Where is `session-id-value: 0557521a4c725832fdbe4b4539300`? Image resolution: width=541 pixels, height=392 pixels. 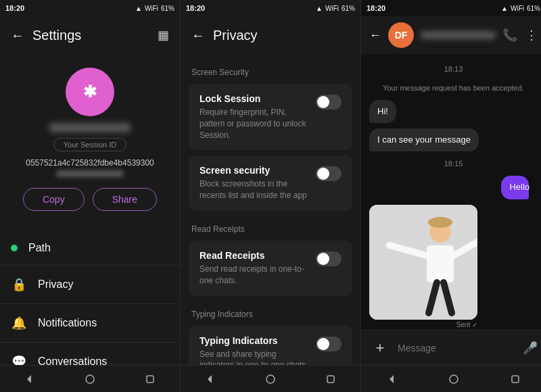 session-id-value: 0557521a4c725832fdbe4b4539300 is located at coordinates (90, 163).